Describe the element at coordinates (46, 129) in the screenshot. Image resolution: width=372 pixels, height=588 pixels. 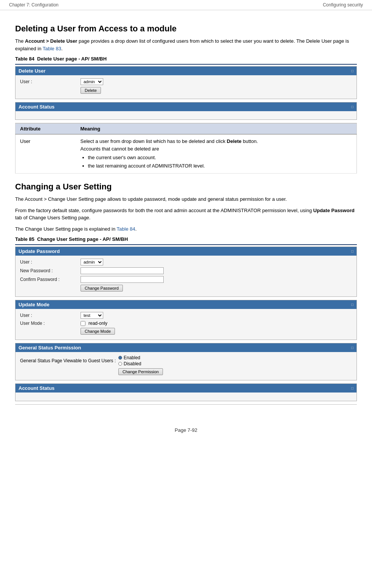
I see `col-attribute: Attribute` at that location.